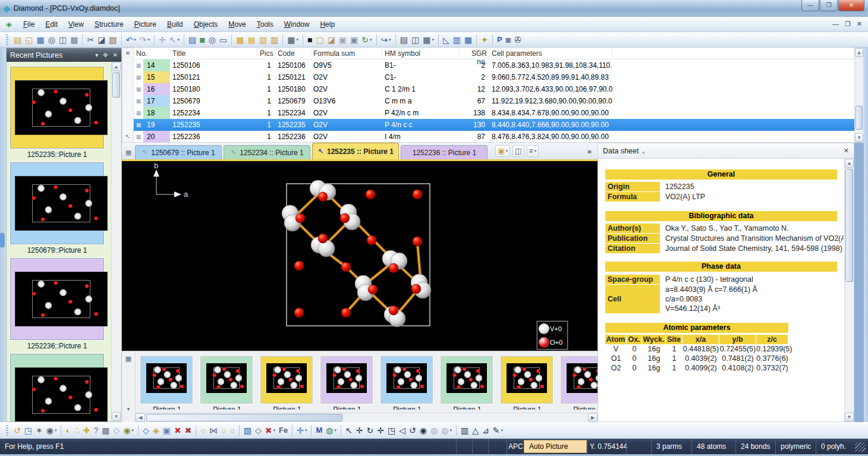 This screenshot has height=456, width=868. What do you see at coordinates (128, 409) in the screenshot?
I see `filmstrip-down-icon: ▼` at bounding box center [128, 409].